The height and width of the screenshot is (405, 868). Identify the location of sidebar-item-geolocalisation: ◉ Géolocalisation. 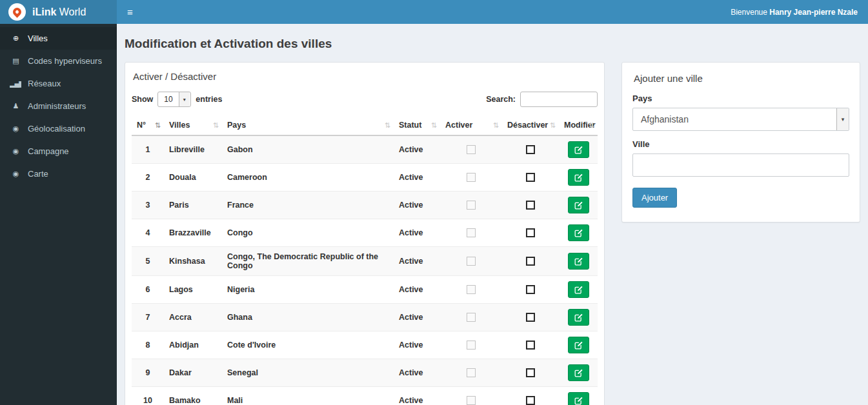
(58, 129).